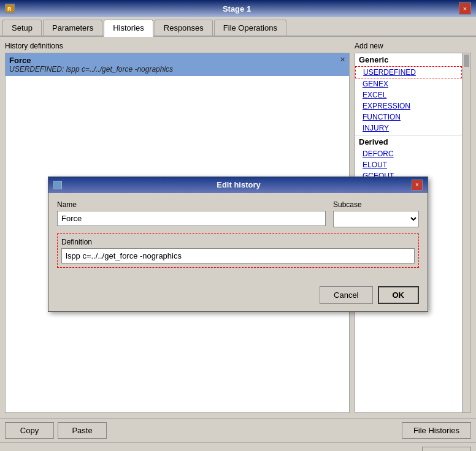  What do you see at coordinates (10, 9) in the screenshot?
I see `svg-text: R` at bounding box center [10, 9].